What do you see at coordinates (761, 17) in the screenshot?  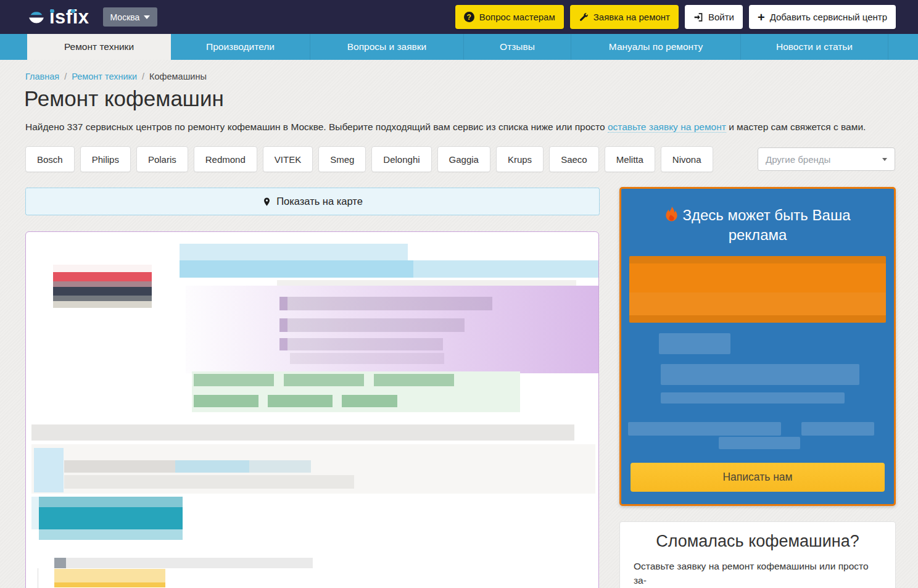 I see `plus-icon: +` at bounding box center [761, 17].